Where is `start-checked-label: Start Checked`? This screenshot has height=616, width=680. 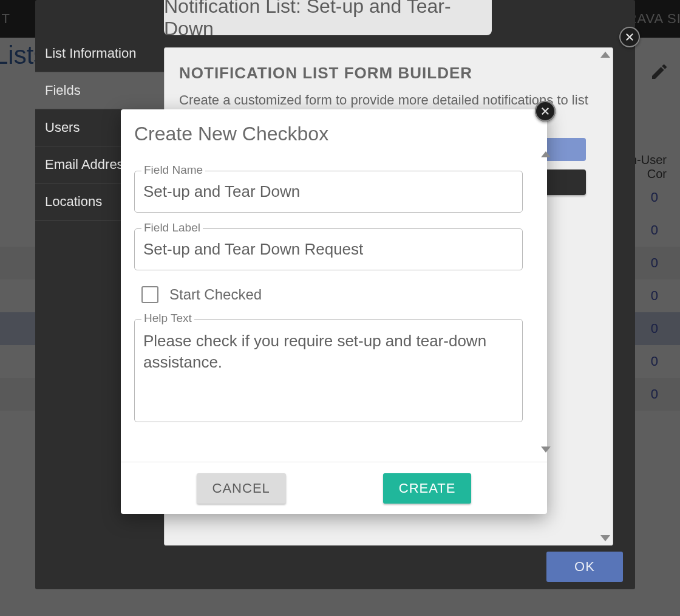
start-checked-label: Start Checked is located at coordinates (216, 295).